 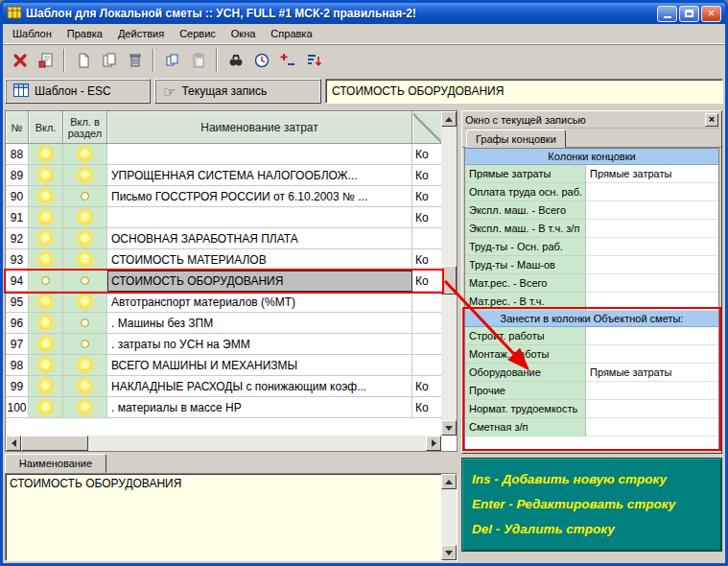 I want to click on name-memo: СТОИМОСТЬ ОБОРУДОВАНИЯ, so click(x=231, y=517).